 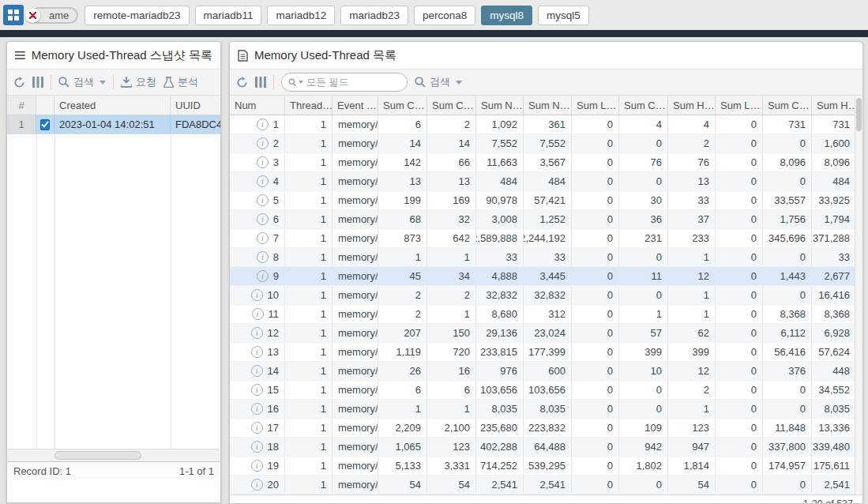 What do you see at coordinates (859, 295) in the screenshot?
I see `vertical-scrollbar` at bounding box center [859, 295].